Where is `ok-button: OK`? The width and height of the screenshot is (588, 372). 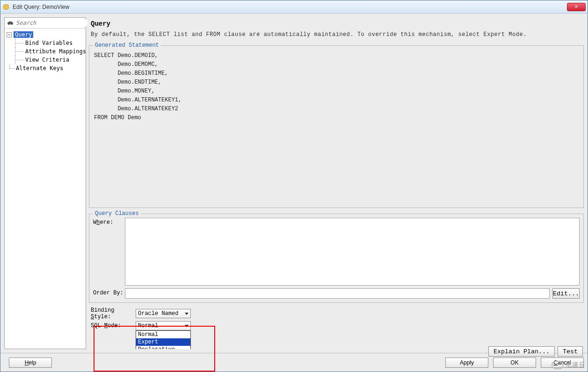
ok-button: OK is located at coordinates (515, 363).